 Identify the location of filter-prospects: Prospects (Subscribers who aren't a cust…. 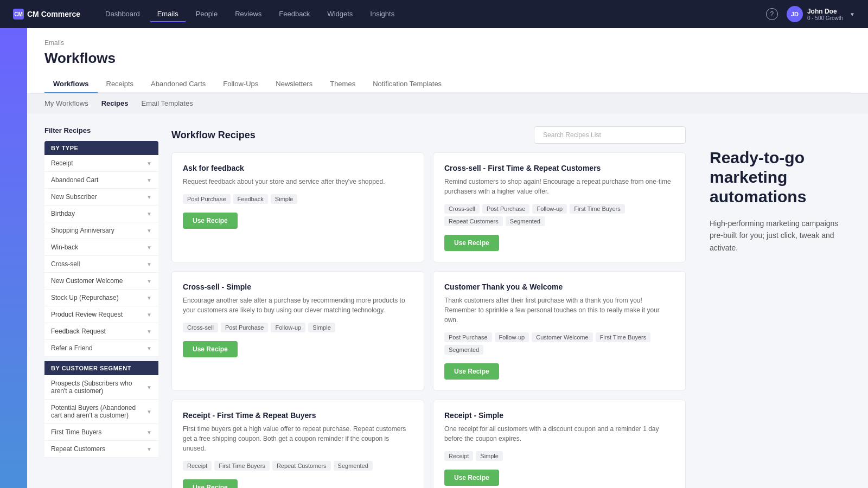
(101, 387).